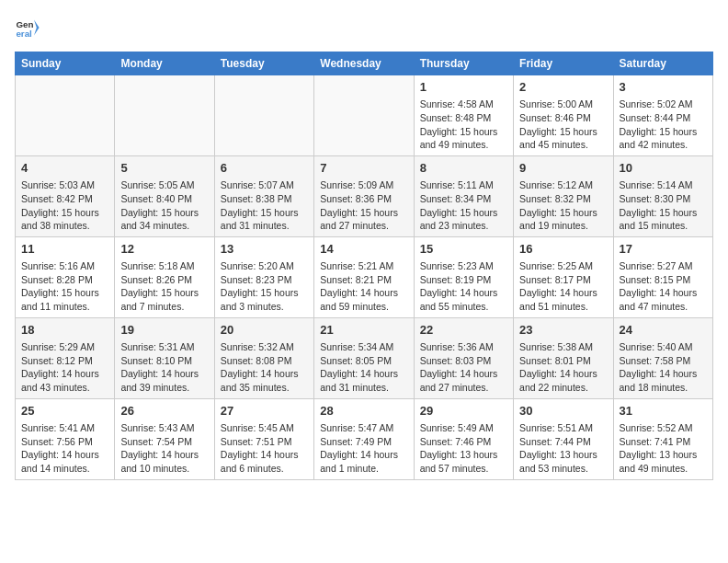 This screenshot has width=728, height=563. Describe the element at coordinates (64, 267) in the screenshot. I see `day-info: Sunrise: 5:16 AM` at that location.